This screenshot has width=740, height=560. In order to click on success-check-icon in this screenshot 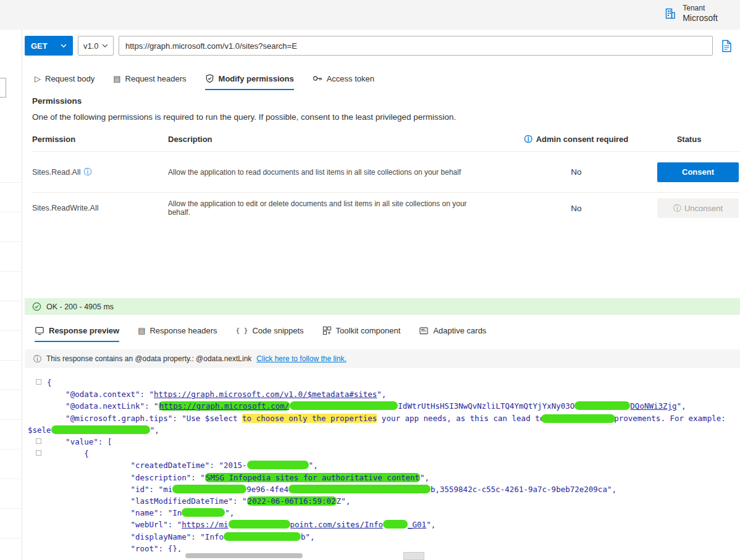, I will do `click(37, 306)`.